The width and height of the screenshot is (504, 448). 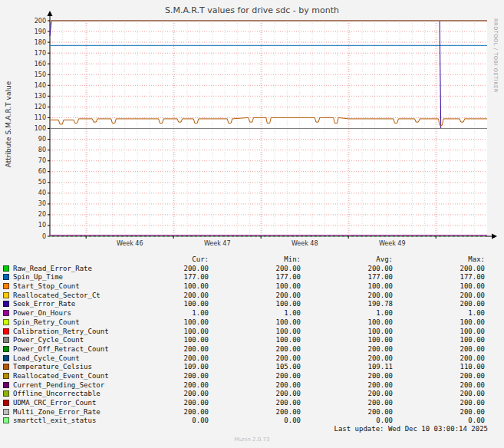 What do you see at coordinates (40, 97) in the screenshot?
I see `svg-text: 130` at bounding box center [40, 97].